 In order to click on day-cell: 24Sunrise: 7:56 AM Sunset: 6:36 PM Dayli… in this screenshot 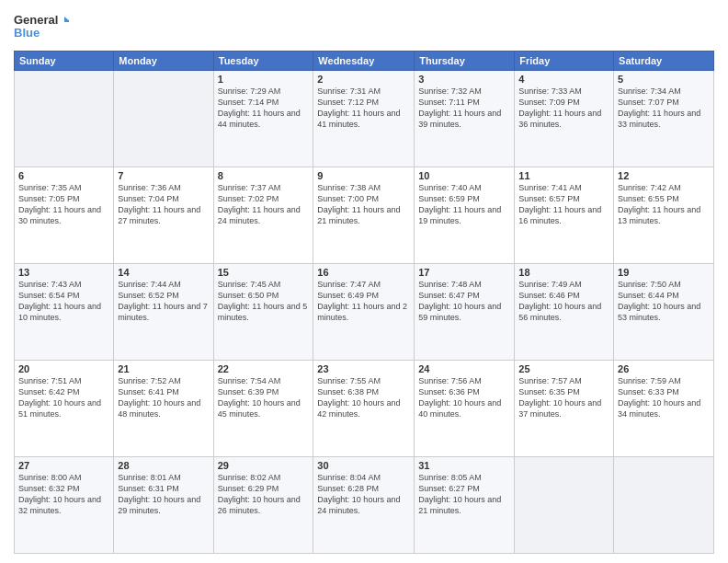, I will do `click(465, 408)`.